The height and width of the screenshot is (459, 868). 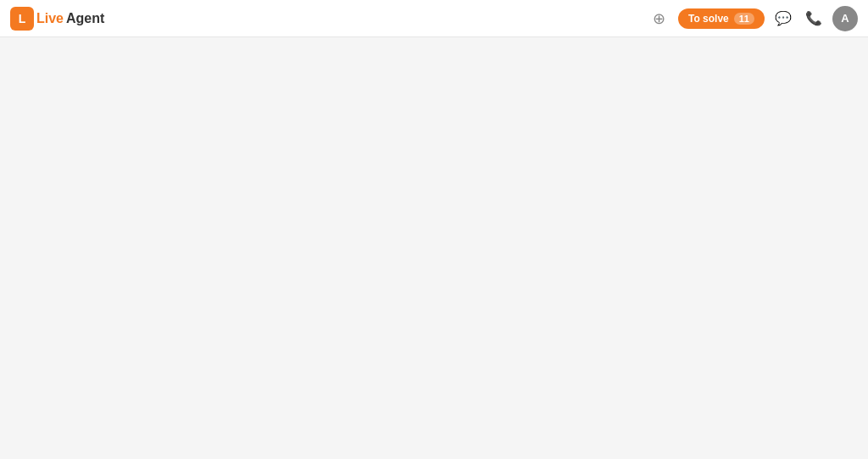 I want to click on chat-icon: 💬, so click(x=783, y=19).